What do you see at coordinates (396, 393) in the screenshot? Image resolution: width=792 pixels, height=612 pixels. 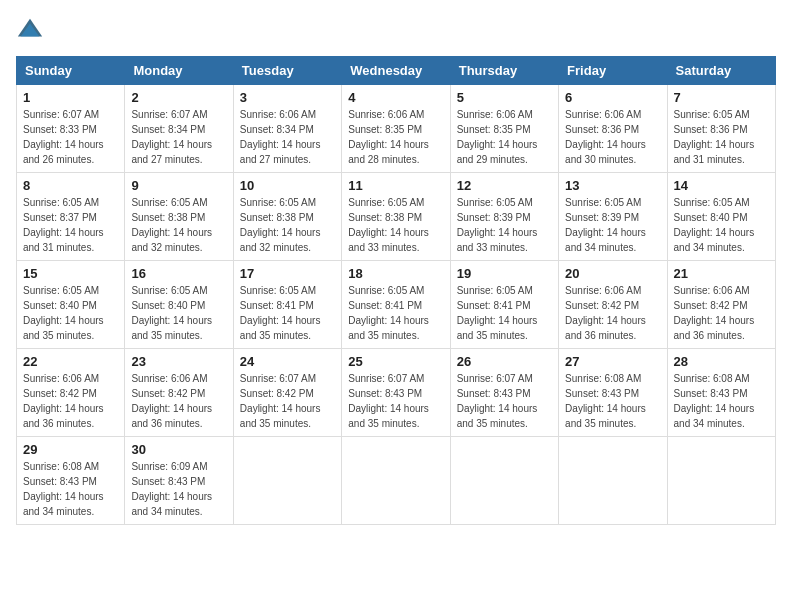 I see `calendar-week-4: 22Sunrise: 6:06 AMSunset: 8:42 PMDayligh…` at bounding box center [396, 393].